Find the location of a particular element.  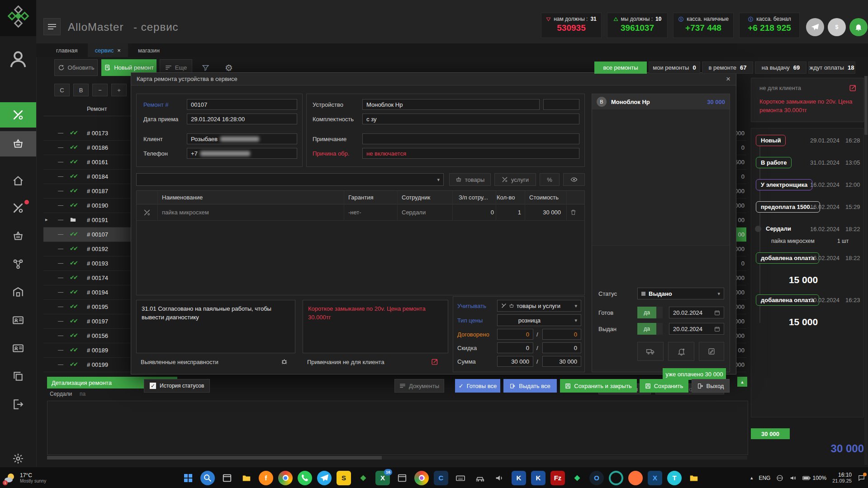

tab-сервис: сервис× is located at coordinates (108, 50).